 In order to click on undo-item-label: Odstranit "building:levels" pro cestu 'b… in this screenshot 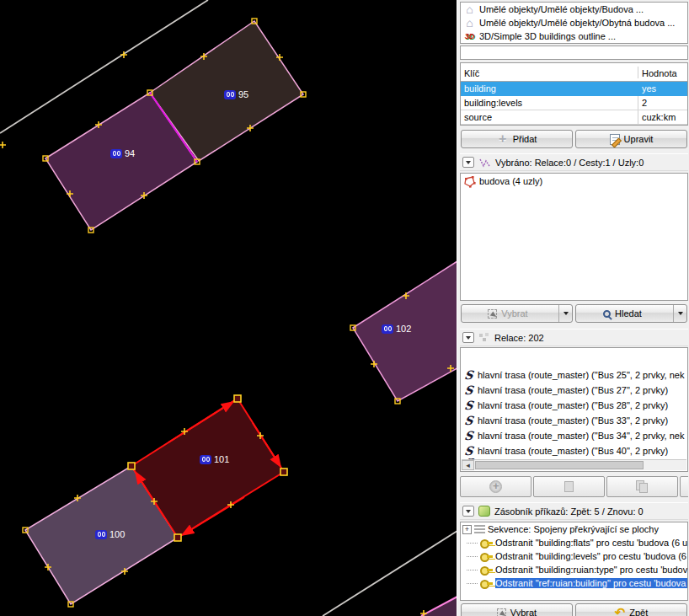, I will do `click(591, 556)`.